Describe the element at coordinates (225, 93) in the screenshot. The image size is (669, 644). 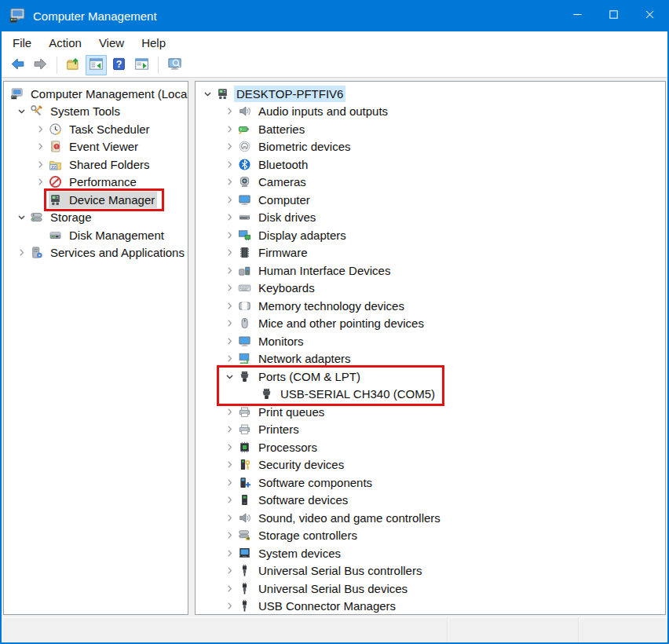
I see `device-manager-icon` at that location.